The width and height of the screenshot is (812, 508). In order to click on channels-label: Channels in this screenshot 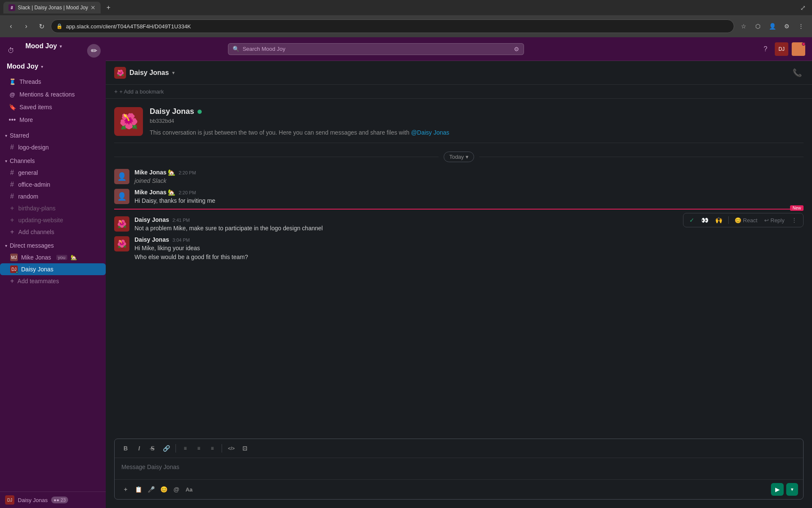, I will do `click(22, 161)`.